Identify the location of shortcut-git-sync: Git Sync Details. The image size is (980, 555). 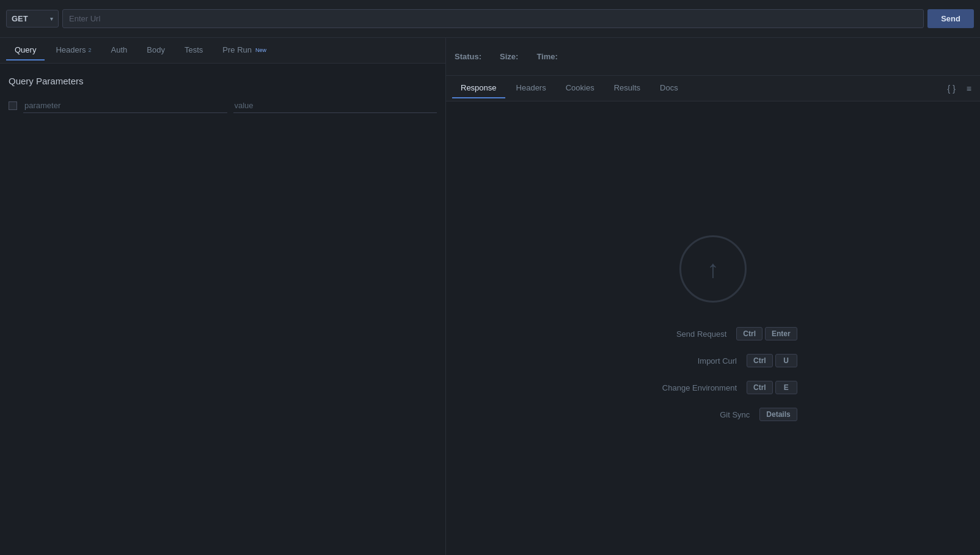
(725, 414).